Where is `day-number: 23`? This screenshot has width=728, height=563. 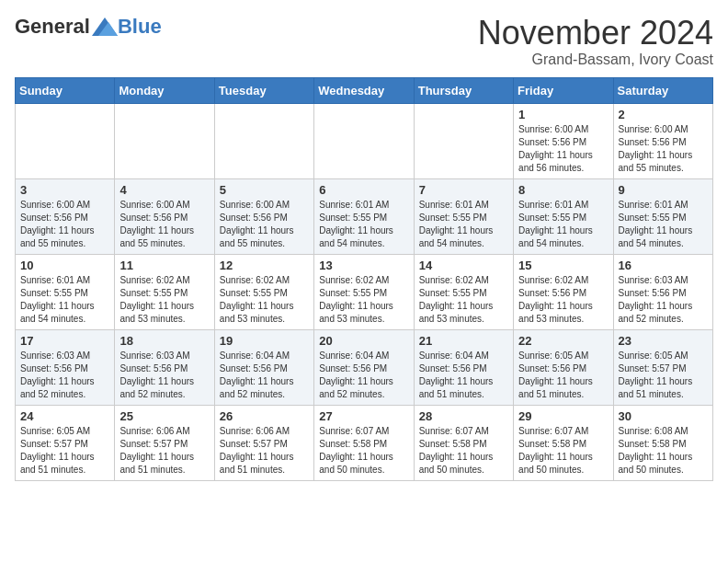
day-number: 23 is located at coordinates (664, 340).